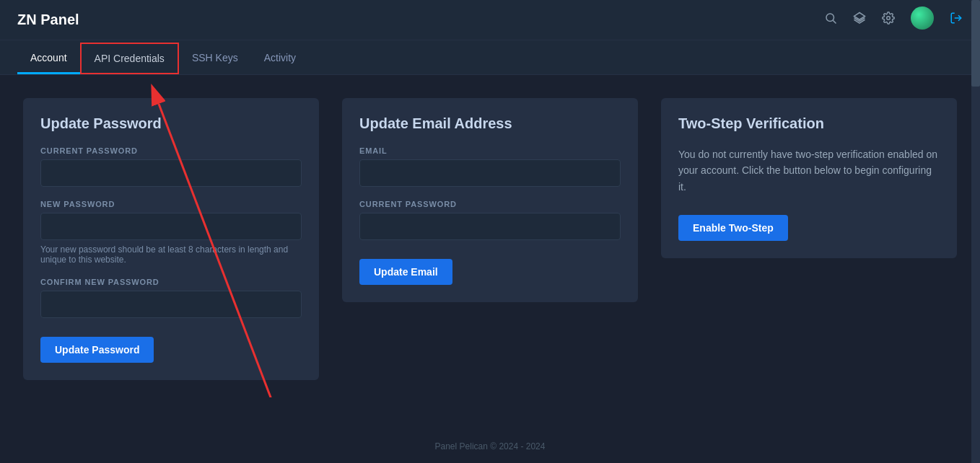 The width and height of the screenshot is (980, 463). I want to click on two-step-title: Two-Step Verification, so click(809, 124).